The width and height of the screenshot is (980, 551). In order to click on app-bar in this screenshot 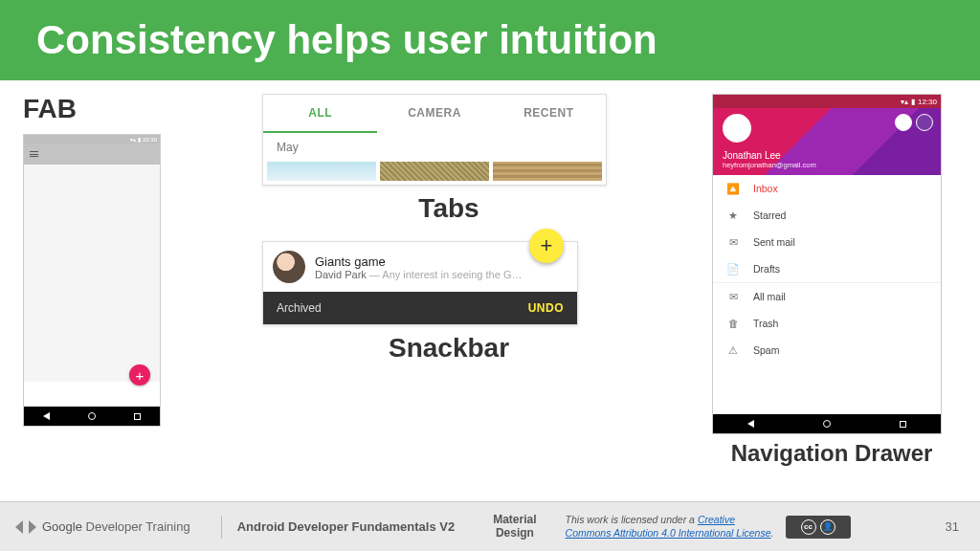, I will do `click(92, 154)`.